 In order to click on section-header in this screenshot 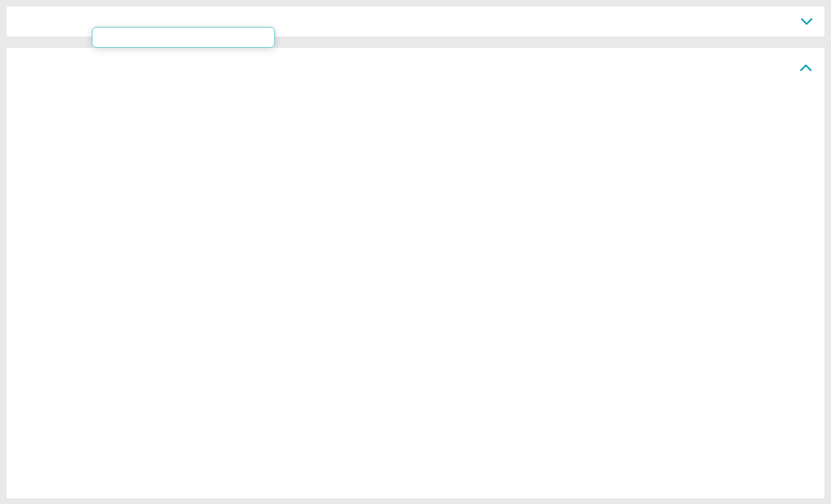, I will do `click(416, 67)`.